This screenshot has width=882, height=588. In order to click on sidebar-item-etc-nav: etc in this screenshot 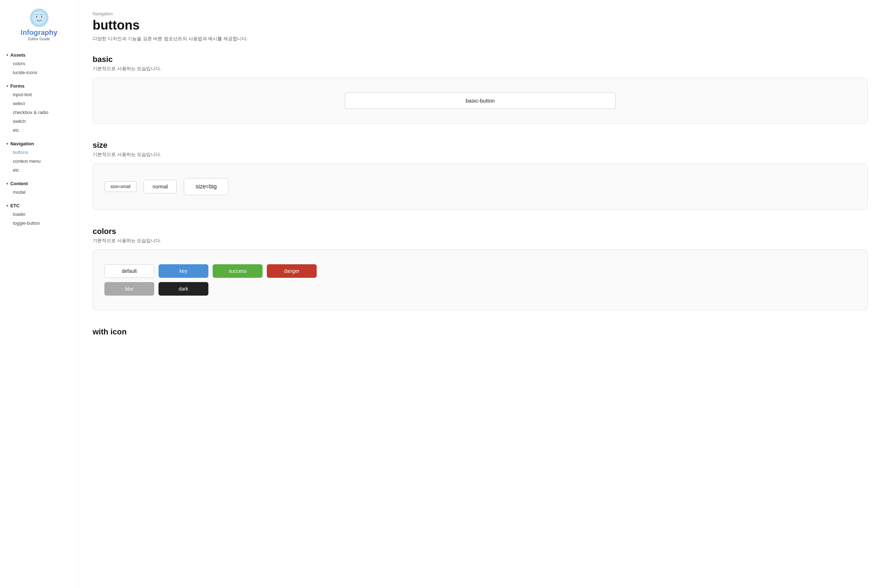, I will do `click(41, 170)`.